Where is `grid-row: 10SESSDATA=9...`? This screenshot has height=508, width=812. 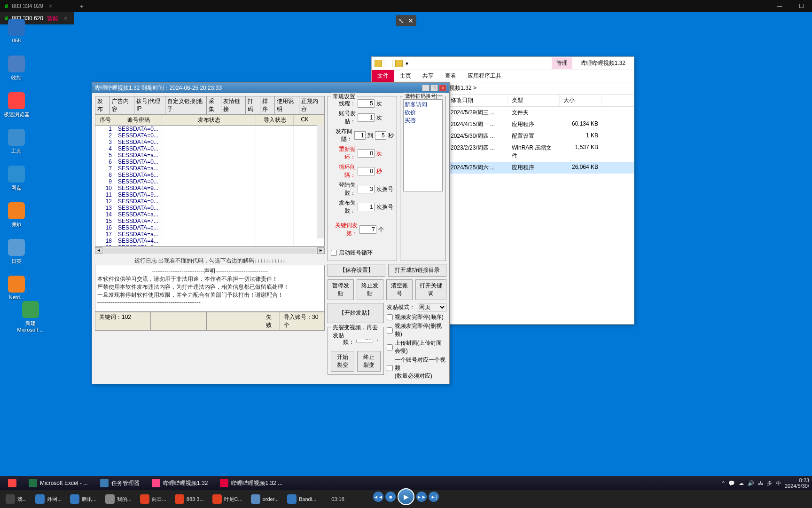
grid-row: 10SESSDATA=9... is located at coordinates (210, 188).